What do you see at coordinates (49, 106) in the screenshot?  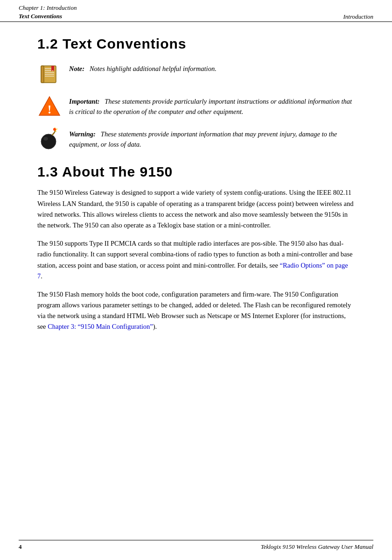 I see `important-icon: !` at bounding box center [49, 106].